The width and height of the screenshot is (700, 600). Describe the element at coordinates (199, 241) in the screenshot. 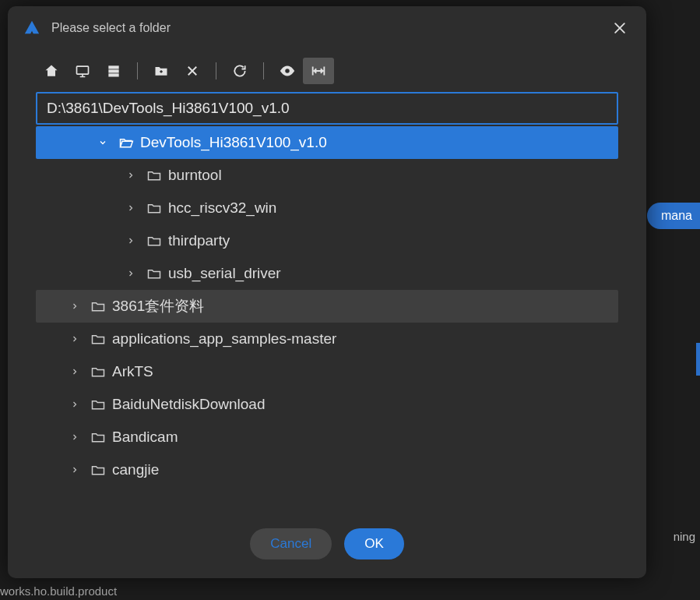

I see `tree-row-label: thirdparty` at that location.